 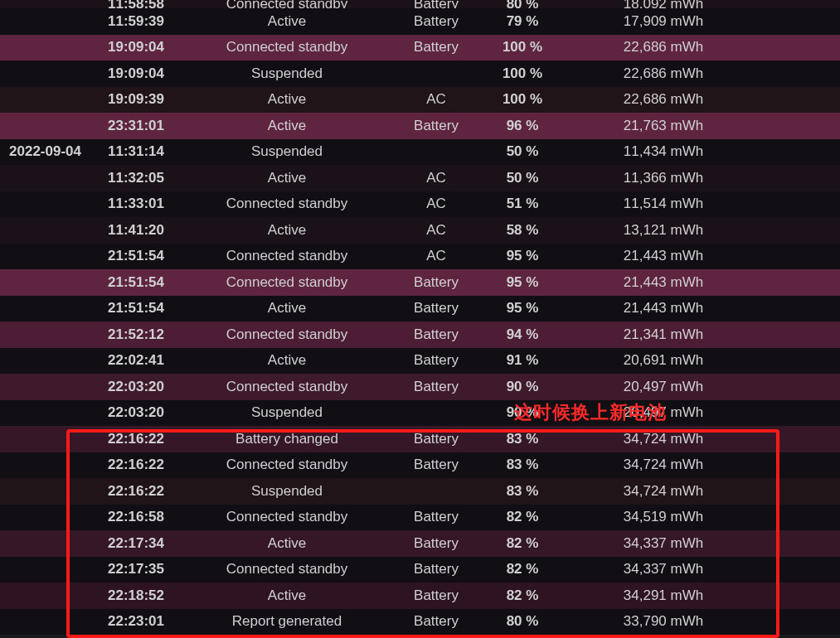 I want to click on table-row: 21:51:54Connected standbyAC95 %21,443 mW…, so click(x=420, y=257).